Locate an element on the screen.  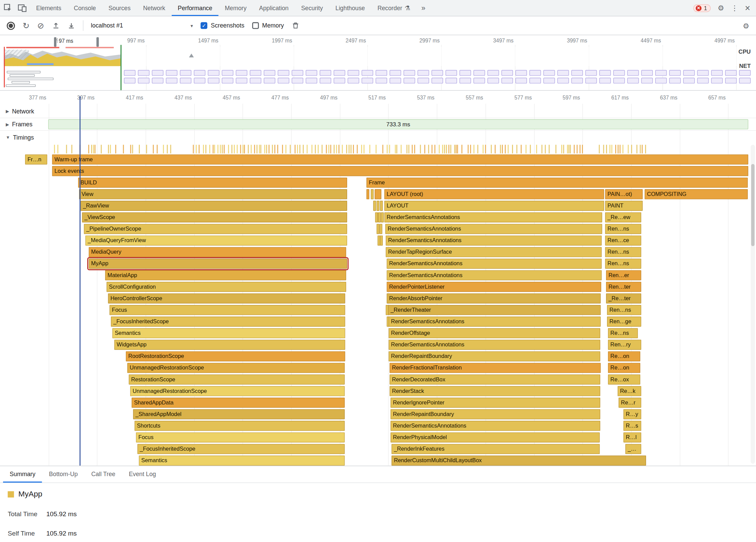
more-tabs-button: » is located at coordinates (423, 8).